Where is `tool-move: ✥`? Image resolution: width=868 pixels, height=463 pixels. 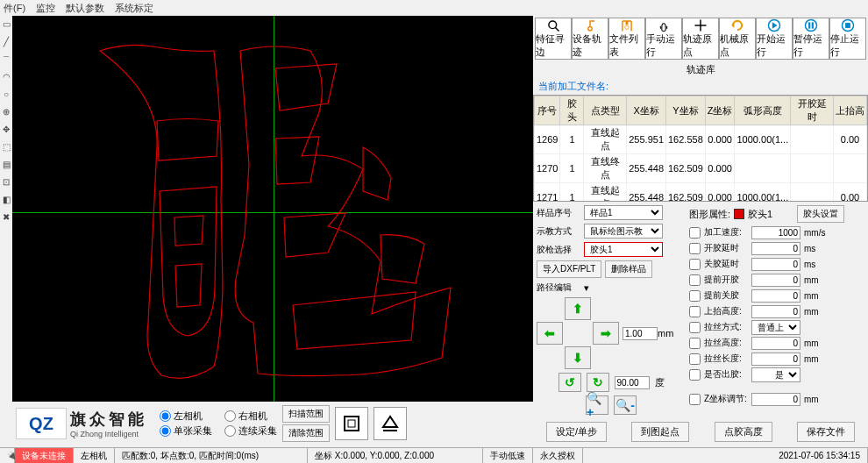
tool-move: ✥ is located at coordinates (6, 131).